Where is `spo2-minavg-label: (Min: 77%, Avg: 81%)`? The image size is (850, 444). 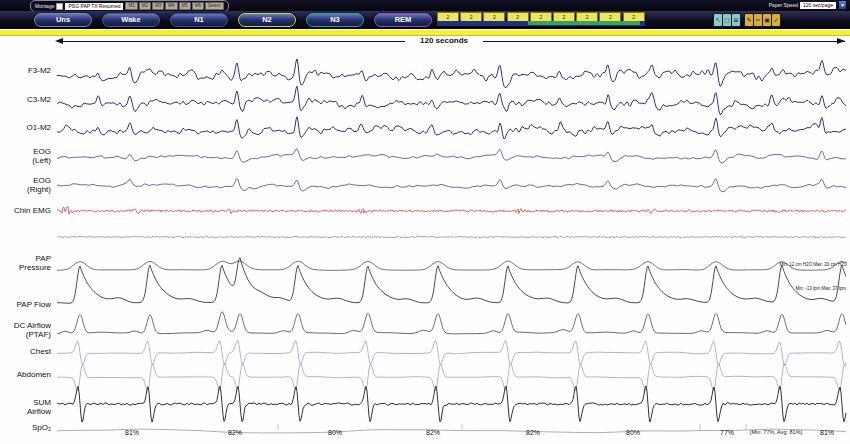 spo2-minavg-label: (Min: 77%, Avg: 81%) is located at coordinates (776, 432).